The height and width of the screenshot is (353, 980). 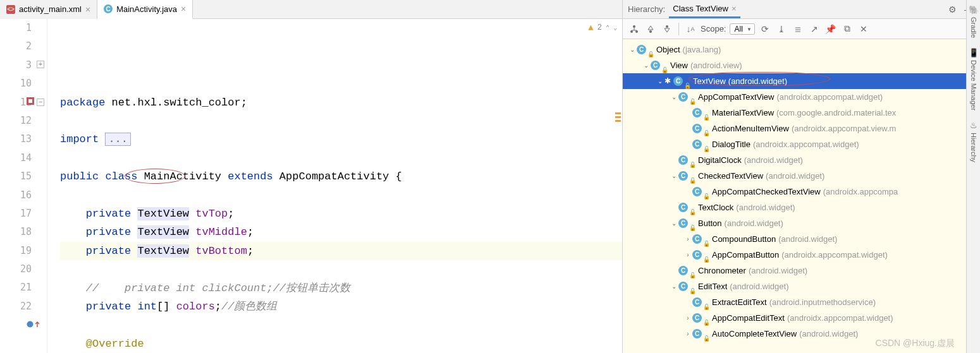 I want to click on code-line: // private int clickCount;//按钮单击次数, so click(x=341, y=288).